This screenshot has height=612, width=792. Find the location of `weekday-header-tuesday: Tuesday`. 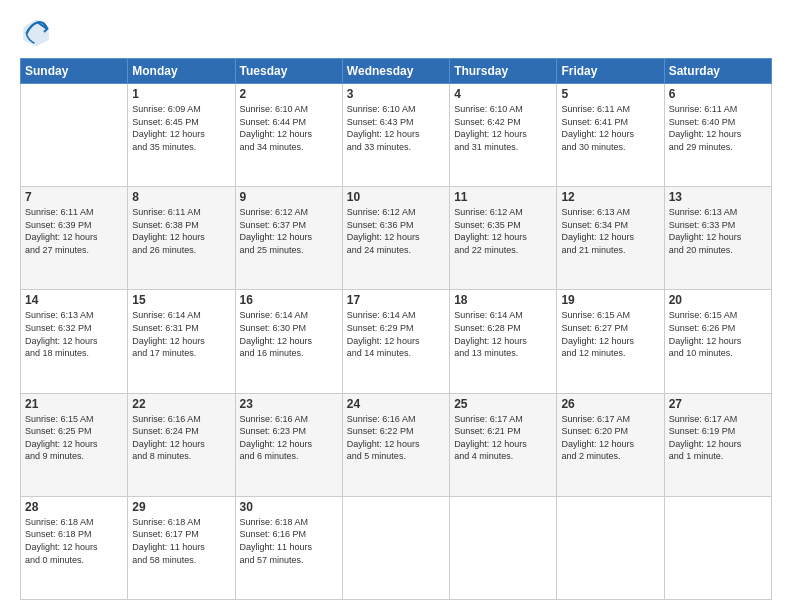

weekday-header-tuesday: Tuesday is located at coordinates (288, 72).